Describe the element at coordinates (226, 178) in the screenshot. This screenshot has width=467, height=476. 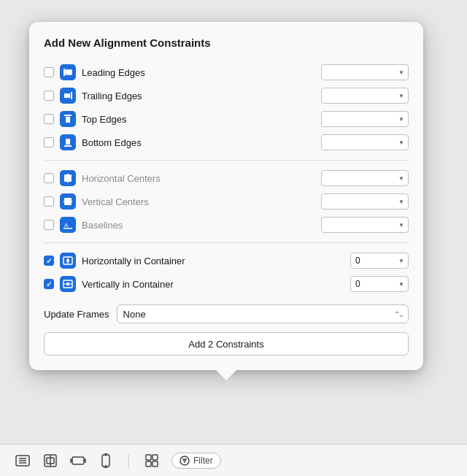
I see `horizontal-centers-row: Horizontal Centers` at that location.